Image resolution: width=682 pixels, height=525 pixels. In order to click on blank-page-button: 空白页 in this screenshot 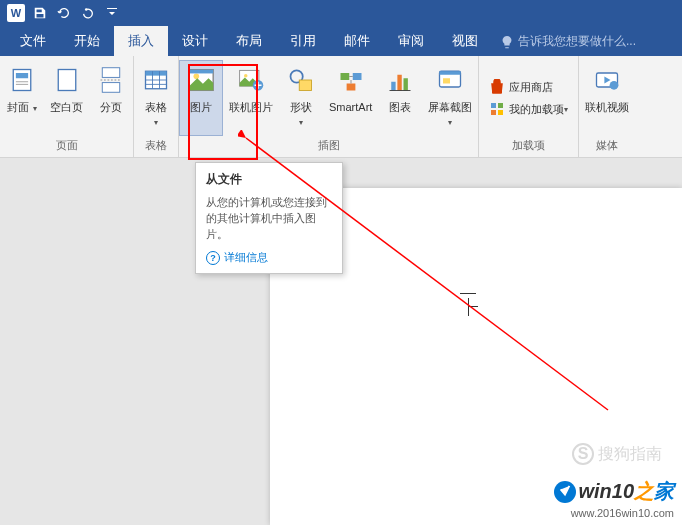, I will do `click(66, 98)`.